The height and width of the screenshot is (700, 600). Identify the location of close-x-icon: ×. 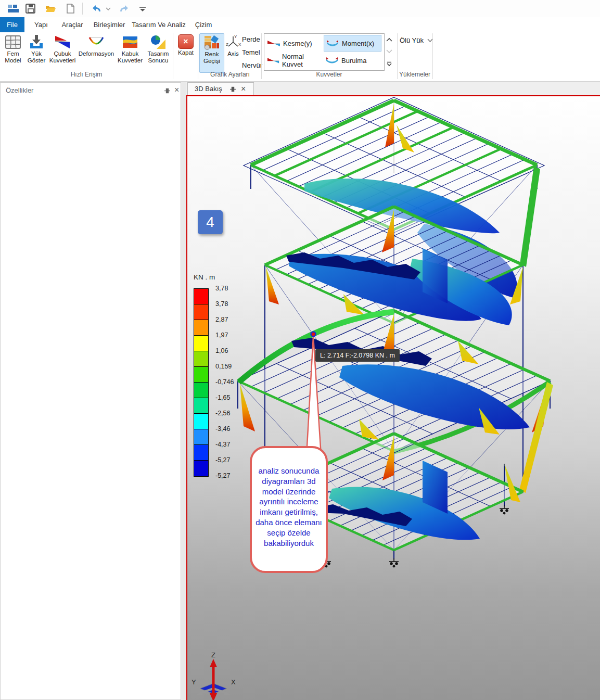
(186, 42).